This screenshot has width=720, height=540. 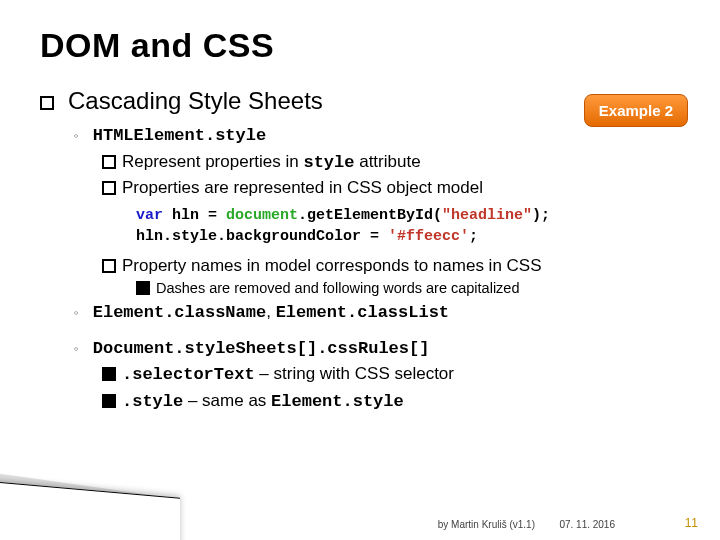 I want to click on page-number: 11, so click(x=692, y=523).